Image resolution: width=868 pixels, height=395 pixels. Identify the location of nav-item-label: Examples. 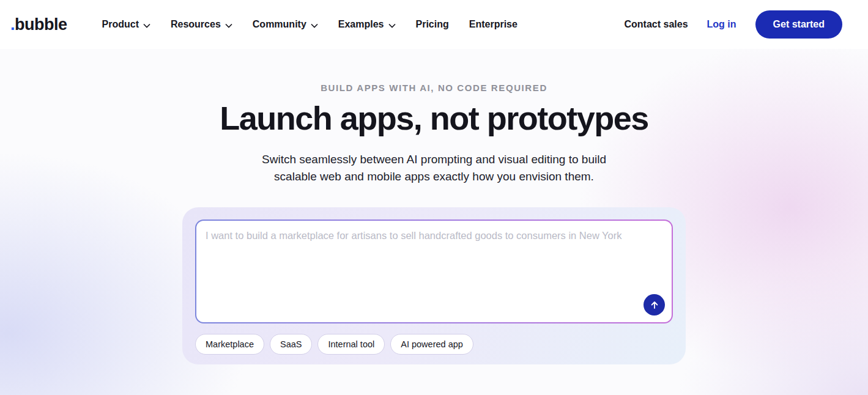
(361, 24).